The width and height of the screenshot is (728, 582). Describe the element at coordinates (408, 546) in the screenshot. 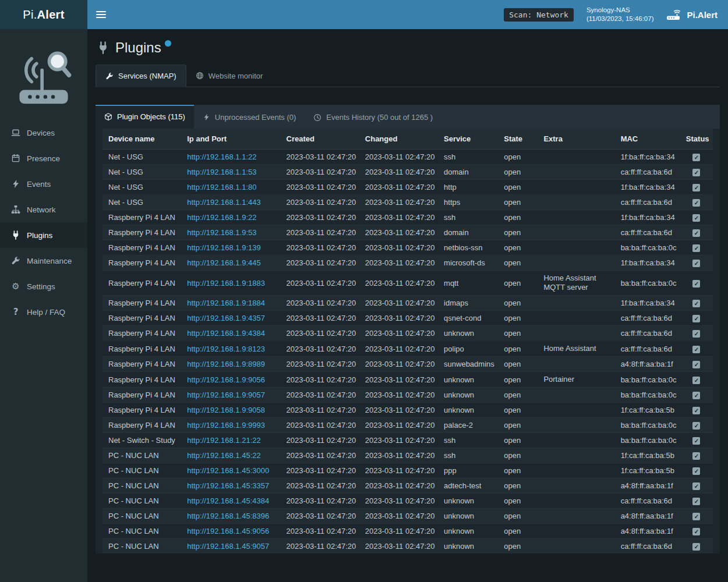

I see `table-row: PC - NUC LANhttp://192.168.1.45:90572023…` at that location.